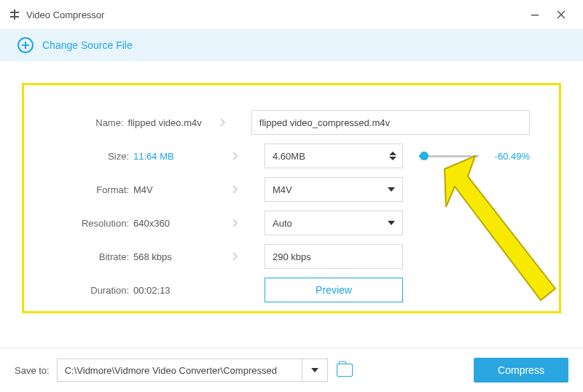  Describe the element at coordinates (334, 290) in the screenshot. I see `preview-button: Preview` at that location.